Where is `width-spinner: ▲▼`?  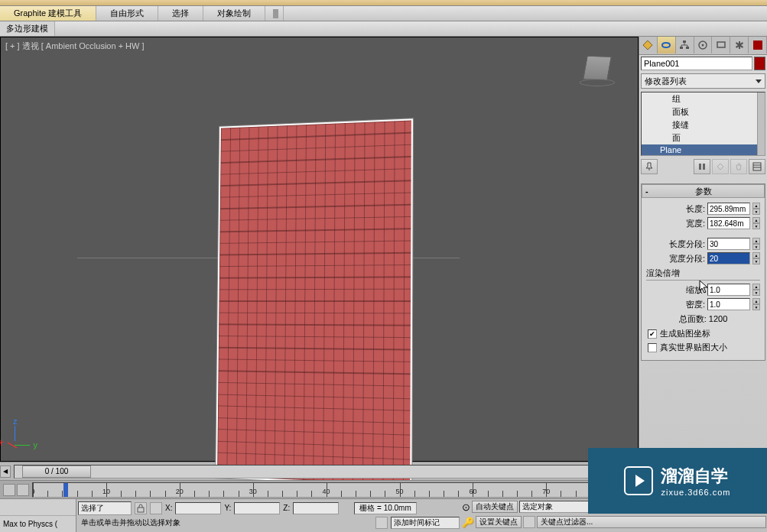 width-spinner: ▲▼ is located at coordinates (756, 223).